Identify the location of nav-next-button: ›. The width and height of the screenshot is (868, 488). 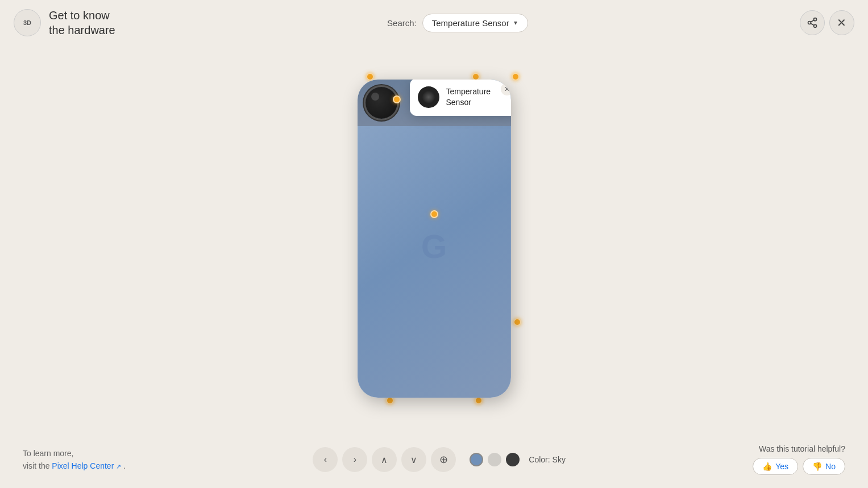
(355, 460).